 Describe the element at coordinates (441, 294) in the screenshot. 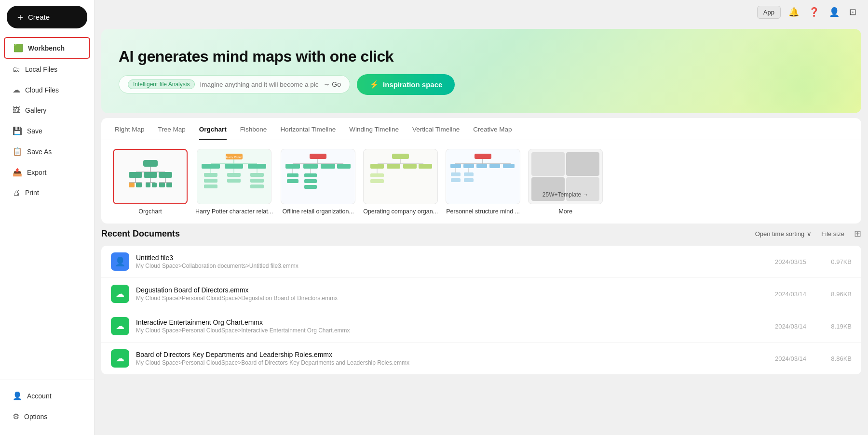

I see `doc-info-2: Degustation Board of Directors.emmx My C…` at that location.